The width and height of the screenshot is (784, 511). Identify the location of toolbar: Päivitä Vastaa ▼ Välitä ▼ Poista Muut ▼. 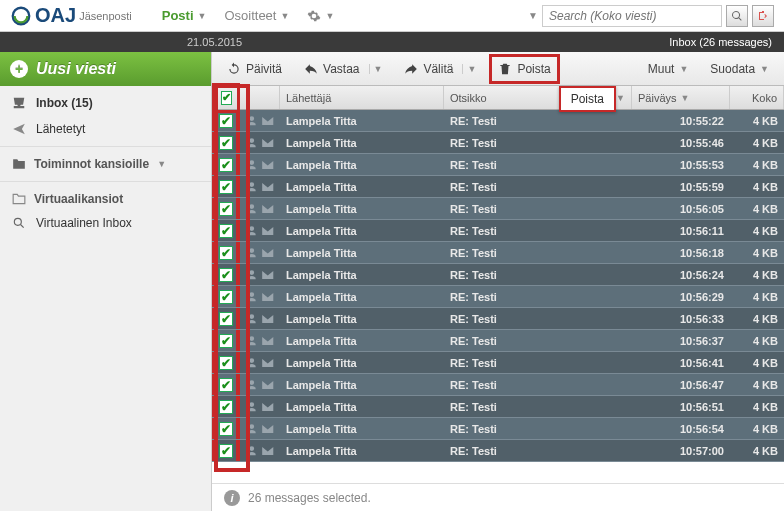
(498, 69).